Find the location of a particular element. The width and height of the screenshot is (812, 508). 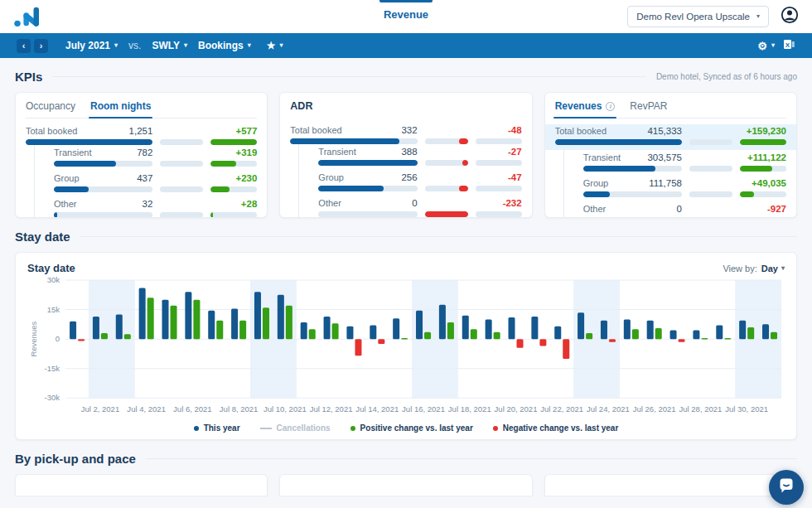

kpi-row-transient: Transient782+319 is located at coordinates (156, 157).